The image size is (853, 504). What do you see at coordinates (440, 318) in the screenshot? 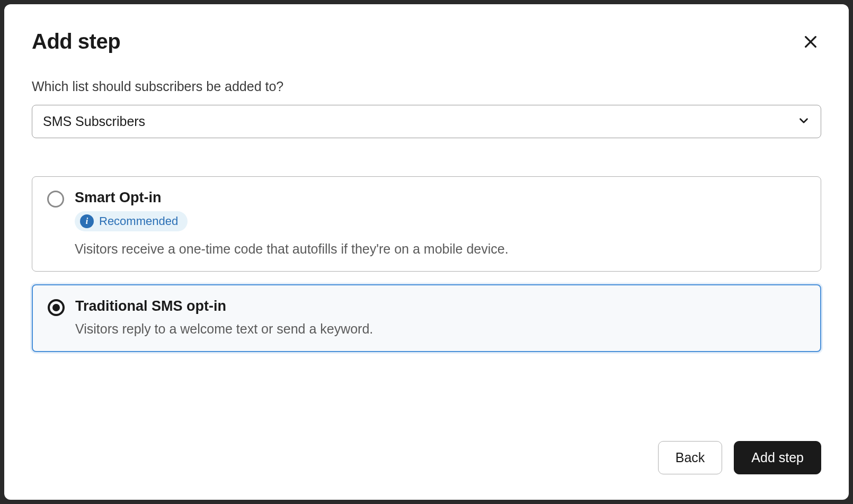
I see `option-content: Traditional SMS opt-in Visitors reply to…` at bounding box center [440, 318].